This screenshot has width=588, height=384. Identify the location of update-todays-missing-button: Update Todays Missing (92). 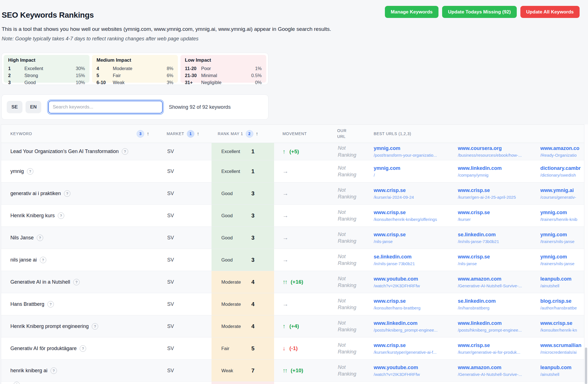
(479, 12).